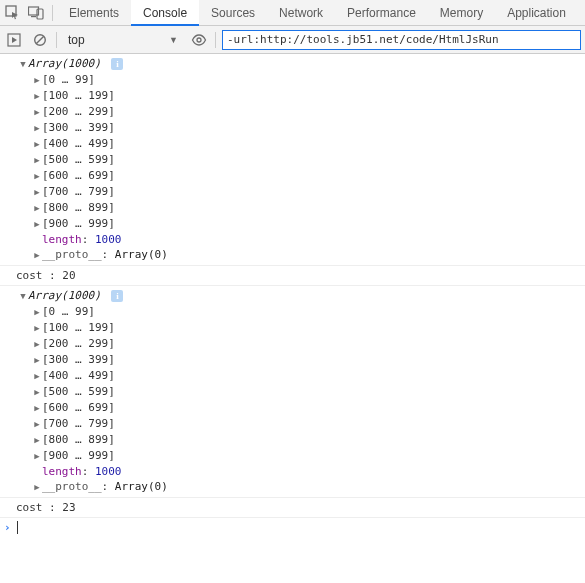 The image size is (585, 583). I want to click on context-label: top, so click(76, 40).